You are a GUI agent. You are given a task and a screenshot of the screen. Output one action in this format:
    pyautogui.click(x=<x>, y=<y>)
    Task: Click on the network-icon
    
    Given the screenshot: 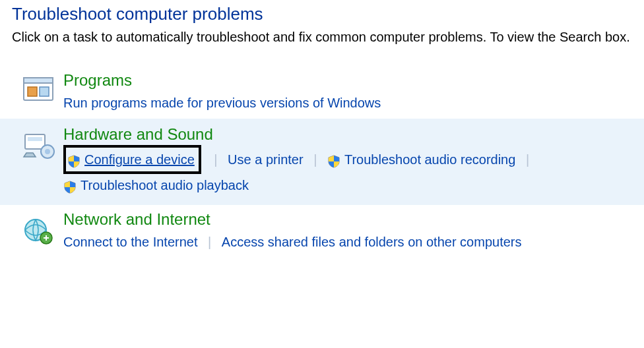 What is the action you would take?
    pyautogui.click(x=38, y=230)
    